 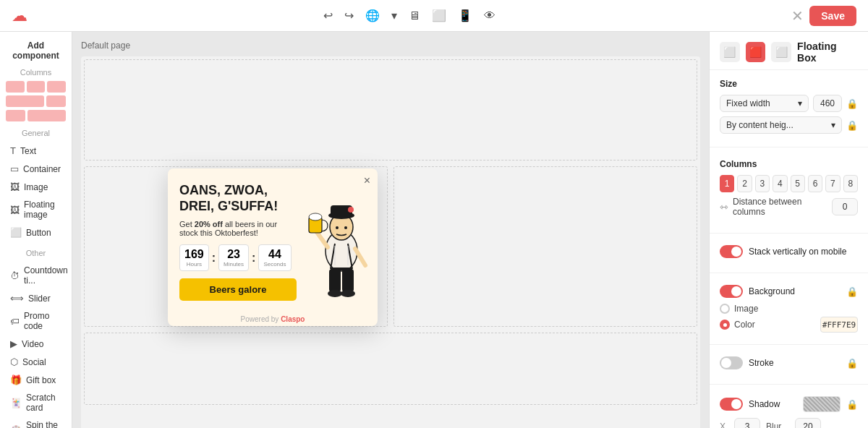 I want to click on sidebar-item-label: Floating image, so click(x=43, y=210).